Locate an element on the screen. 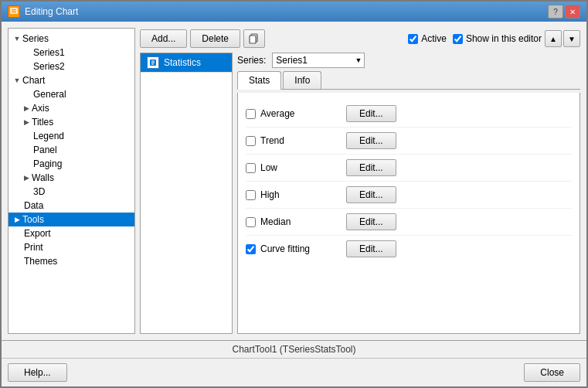 The width and height of the screenshot is (588, 388). tree-label-print: Print is located at coordinates (34, 247).